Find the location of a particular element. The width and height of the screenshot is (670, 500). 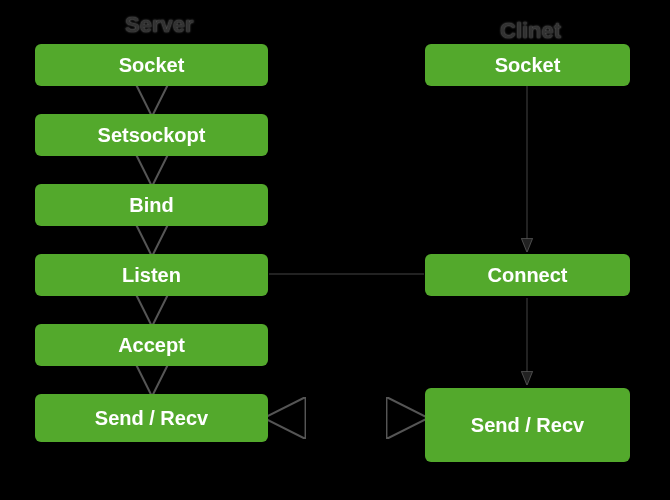

server-column-title: Server is located at coordinates (160, 25).